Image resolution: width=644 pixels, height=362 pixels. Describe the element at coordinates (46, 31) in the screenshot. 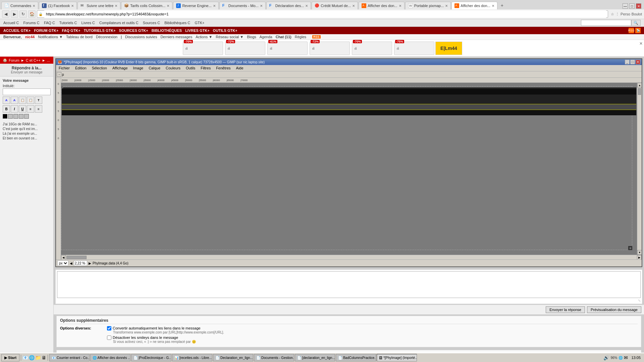

I see `nav-gtk-forum: FORUM GTK+` at that location.